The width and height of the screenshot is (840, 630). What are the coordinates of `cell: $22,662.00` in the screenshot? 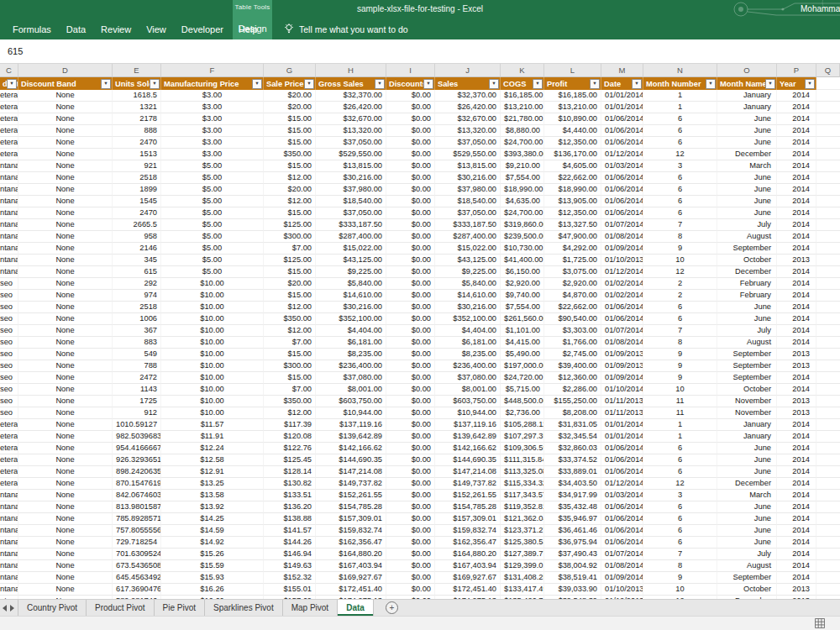 It's located at (573, 178).